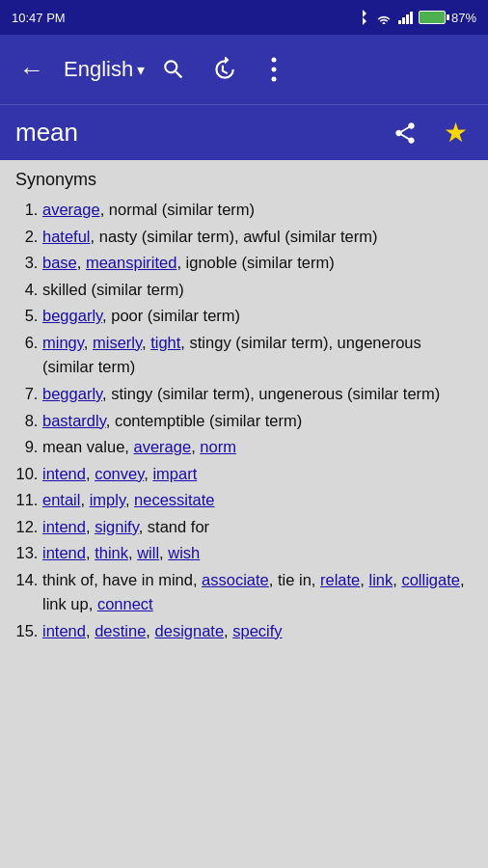 The image size is (488, 868). Describe the element at coordinates (258, 237) in the screenshot. I see `list-item: hateful, nasty (similar term), awful (si…` at that location.